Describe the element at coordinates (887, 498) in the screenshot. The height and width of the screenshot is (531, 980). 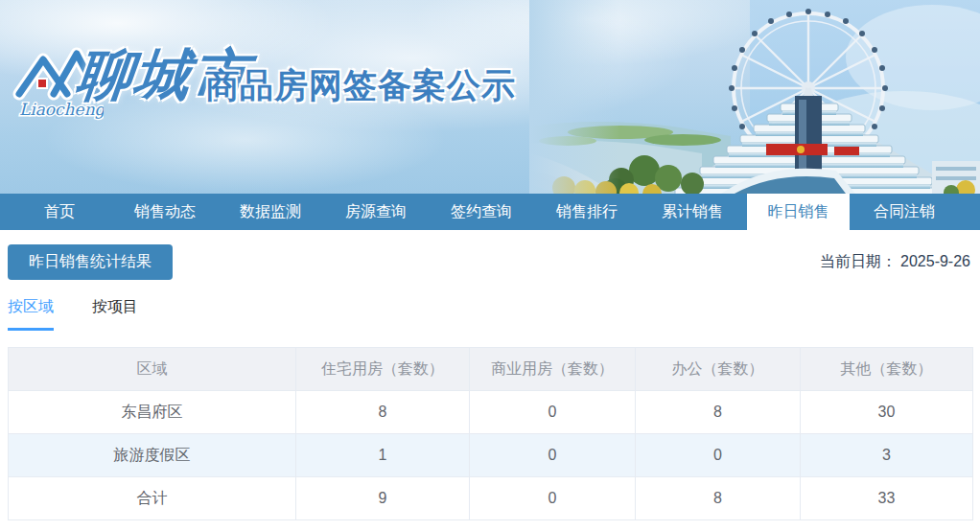
I see `cell-other: 33` at that location.